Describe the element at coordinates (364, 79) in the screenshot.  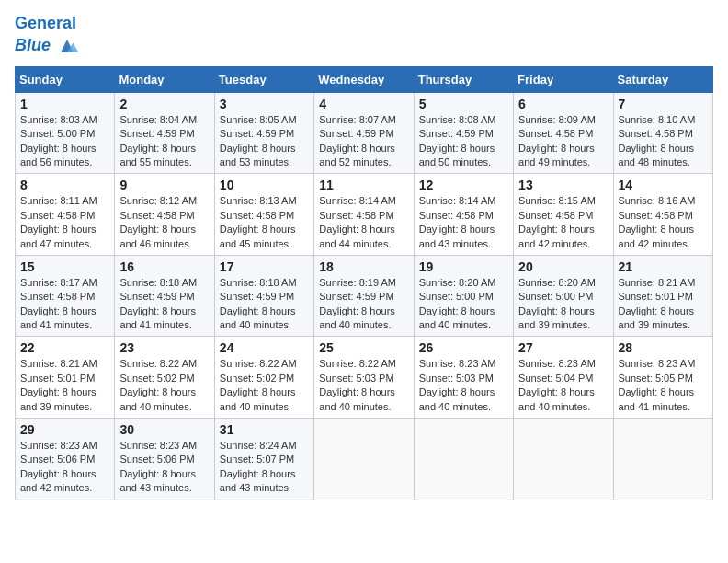
I see `day-of-week-header: Wednesday` at that location.